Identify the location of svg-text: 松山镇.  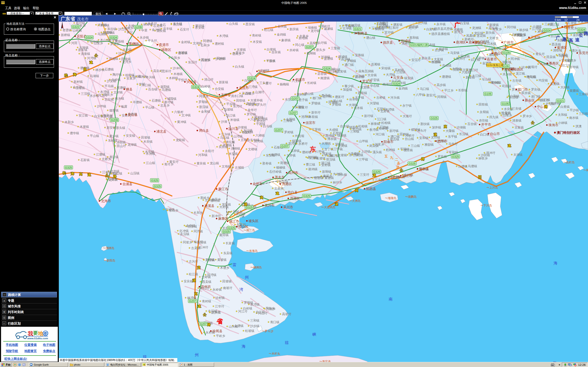
(269, 30).